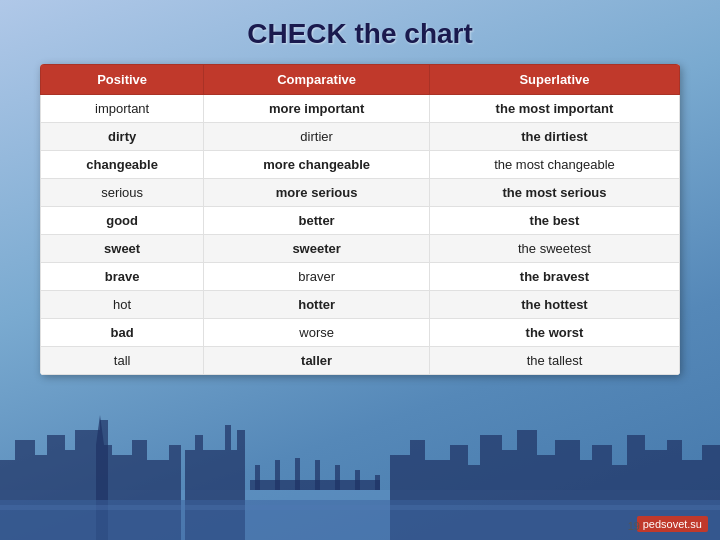  What do you see at coordinates (122, 165) in the screenshot?
I see `cell-positive: changeable` at bounding box center [122, 165].